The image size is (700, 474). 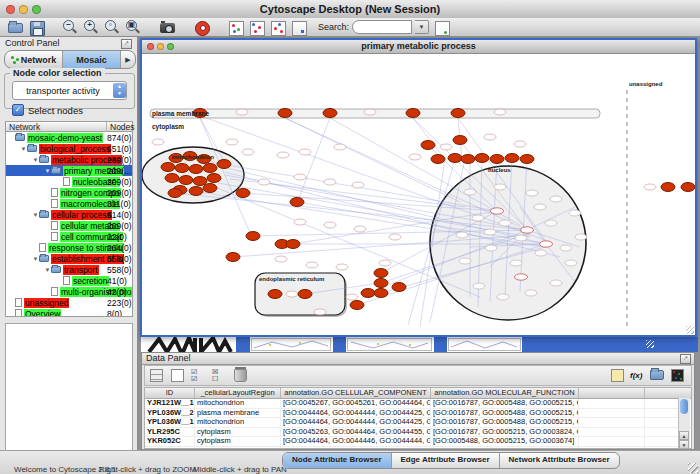 What do you see at coordinates (69, 148) in the screenshot?
I see `tree-row: ▼biological_process651(0)` at bounding box center [69, 148].